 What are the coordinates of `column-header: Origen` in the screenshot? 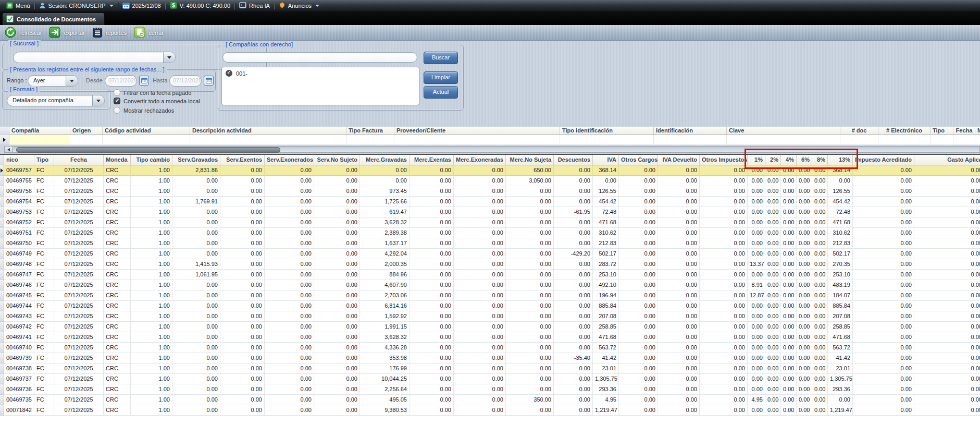 It's located at (86, 131).